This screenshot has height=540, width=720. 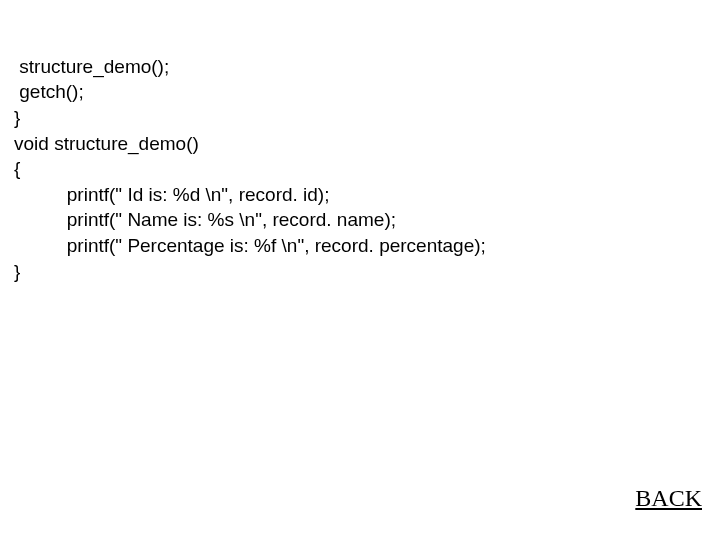 What do you see at coordinates (92, 66) in the screenshot?
I see `code-line: structure_demo();` at bounding box center [92, 66].